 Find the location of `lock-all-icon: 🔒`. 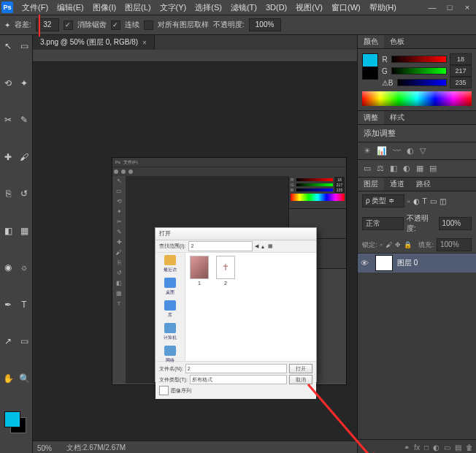

lock-all-icon: 🔒 is located at coordinates (407, 245).